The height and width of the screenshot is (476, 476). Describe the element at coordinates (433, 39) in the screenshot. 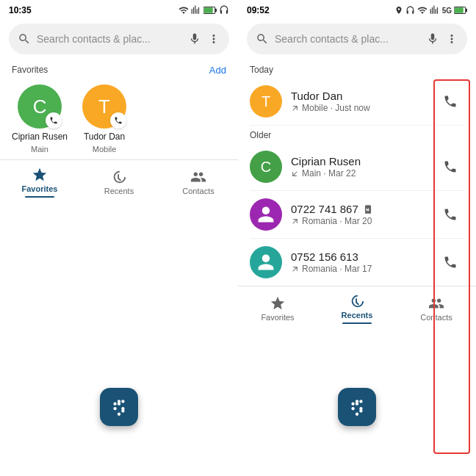

I see `mic-icon-right` at that location.